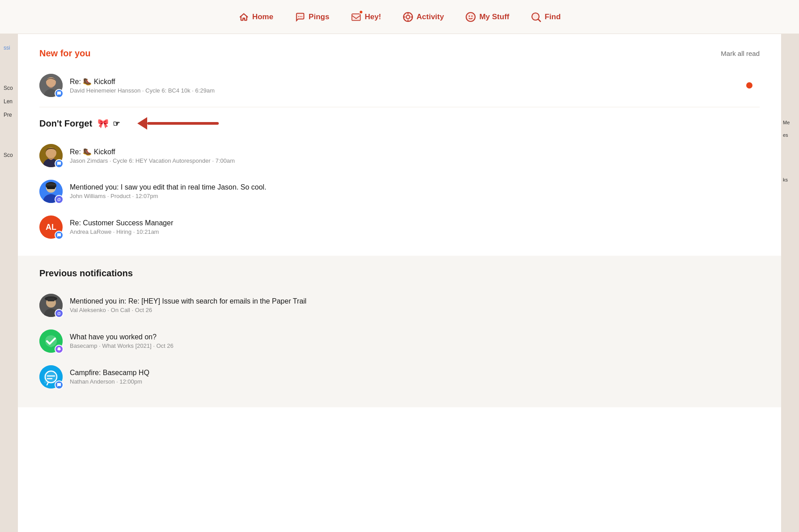 The height and width of the screenshot is (532, 799). Describe the element at coordinates (415, 337) in the screenshot. I see `notification-title-bc: What have you worked on?` at that location.